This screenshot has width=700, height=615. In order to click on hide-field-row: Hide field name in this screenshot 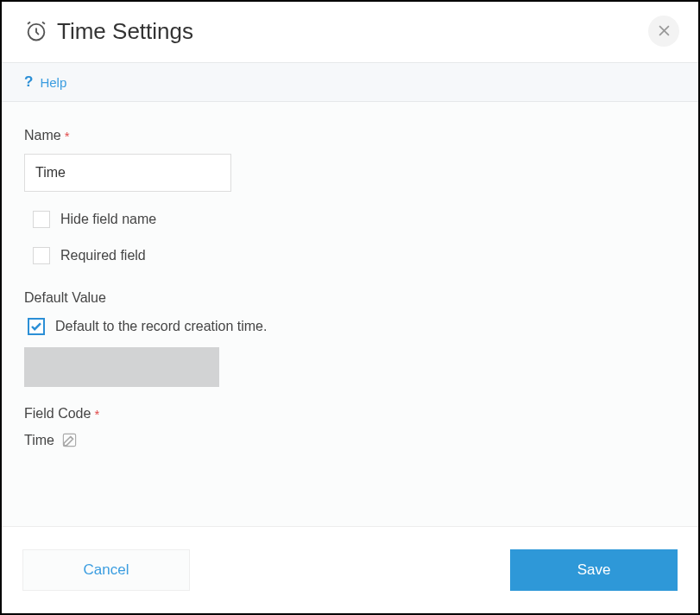, I will do `click(354, 219)`.